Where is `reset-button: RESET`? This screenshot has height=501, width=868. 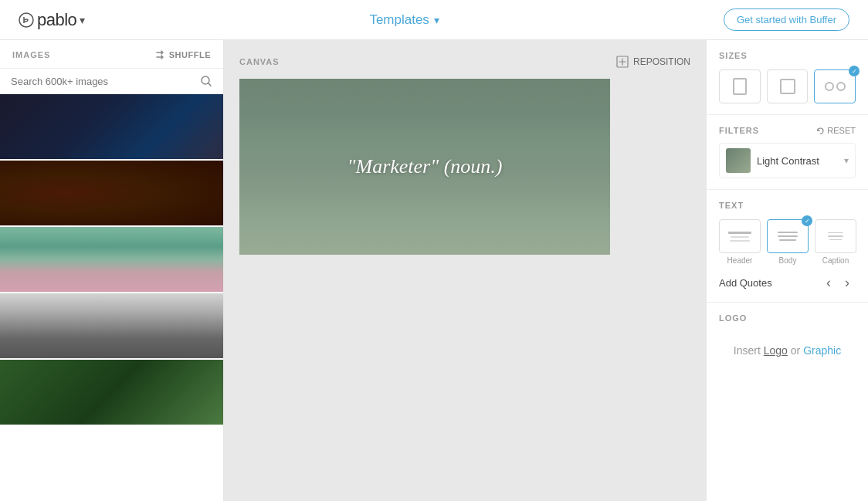 reset-button: RESET is located at coordinates (836, 130).